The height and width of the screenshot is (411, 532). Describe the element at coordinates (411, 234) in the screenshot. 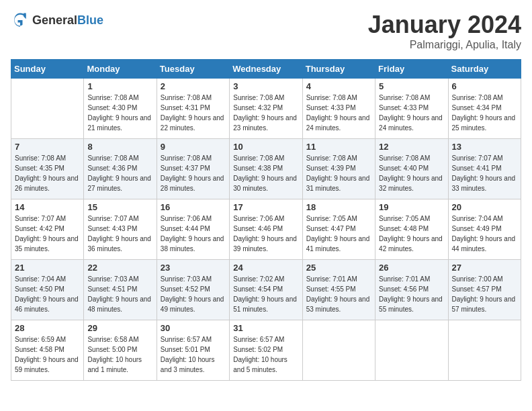

I see `day-info: Sunrise: 7:05 AMSunset: 4:48 PMDaylight:…` at that location.